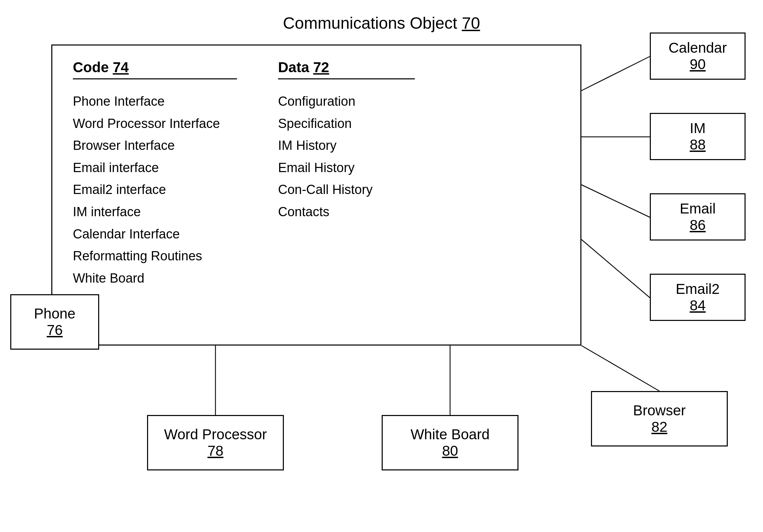  Describe the element at coordinates (155, 190) in the screenshot. I see `code-column-items: Phone InterfaceWord Processor InterfaceB…` at that location.